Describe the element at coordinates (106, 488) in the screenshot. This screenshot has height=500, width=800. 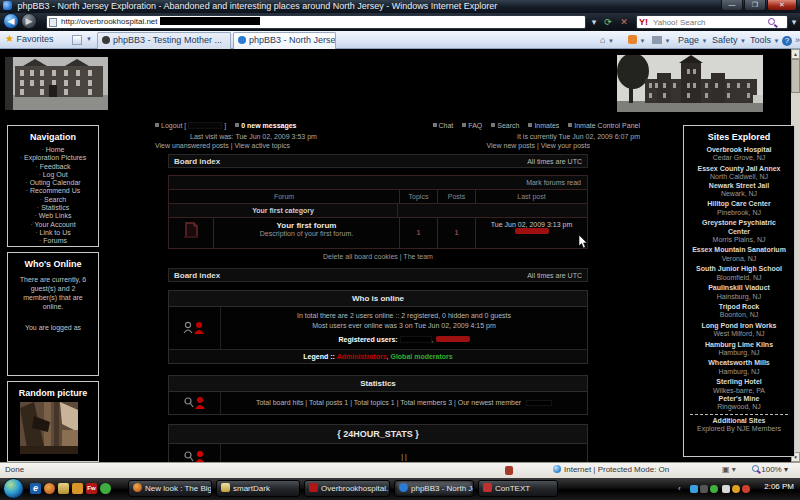
I see `quicklaunch-green-icon` at that location.